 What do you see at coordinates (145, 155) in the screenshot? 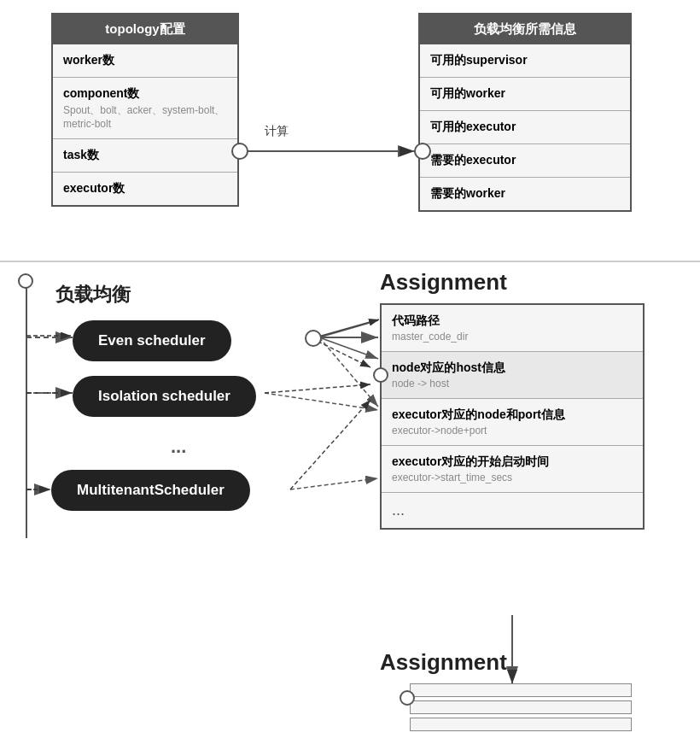
I see `topology-row-task: task数` at bounding box center [145, 155].